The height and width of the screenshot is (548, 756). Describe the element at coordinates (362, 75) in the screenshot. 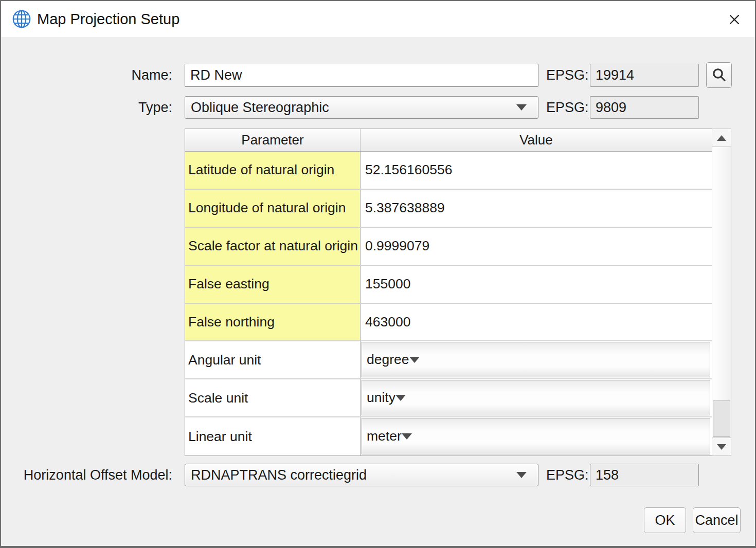

I see `name-input` at that location.